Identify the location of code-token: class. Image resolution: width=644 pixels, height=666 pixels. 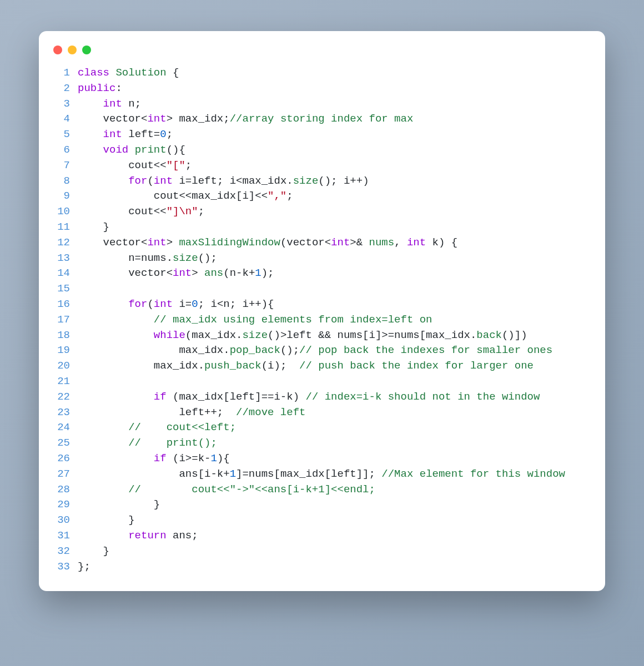
(97, 73).